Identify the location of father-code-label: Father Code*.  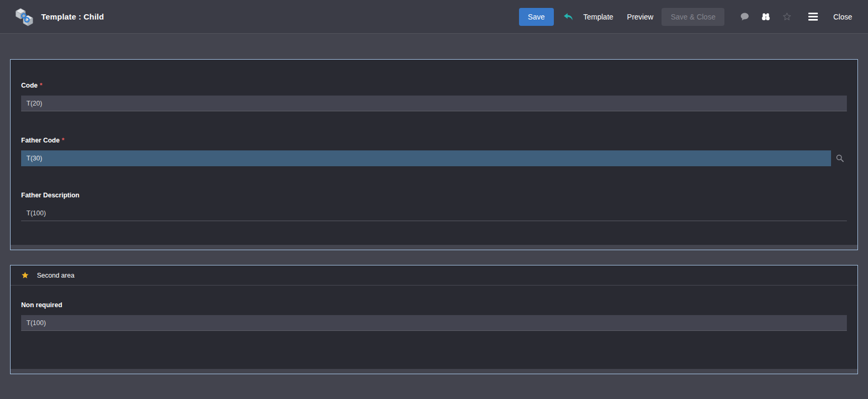
(434, 140).